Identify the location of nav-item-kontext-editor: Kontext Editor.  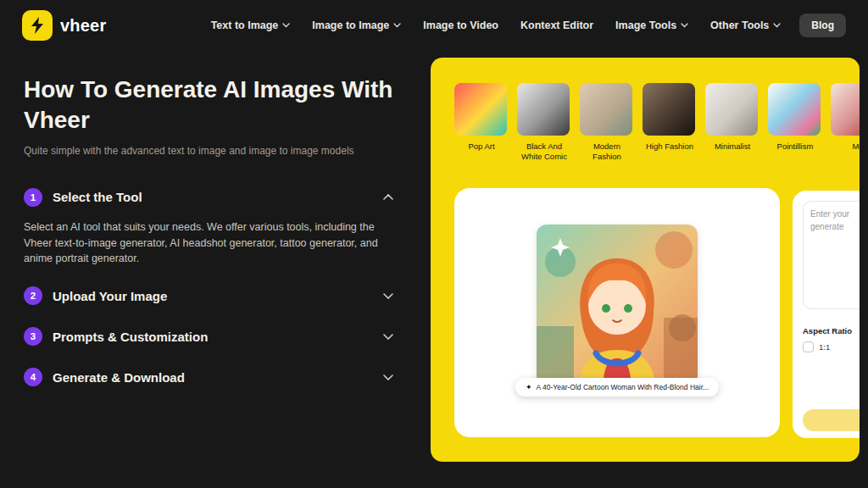
(557, 25).